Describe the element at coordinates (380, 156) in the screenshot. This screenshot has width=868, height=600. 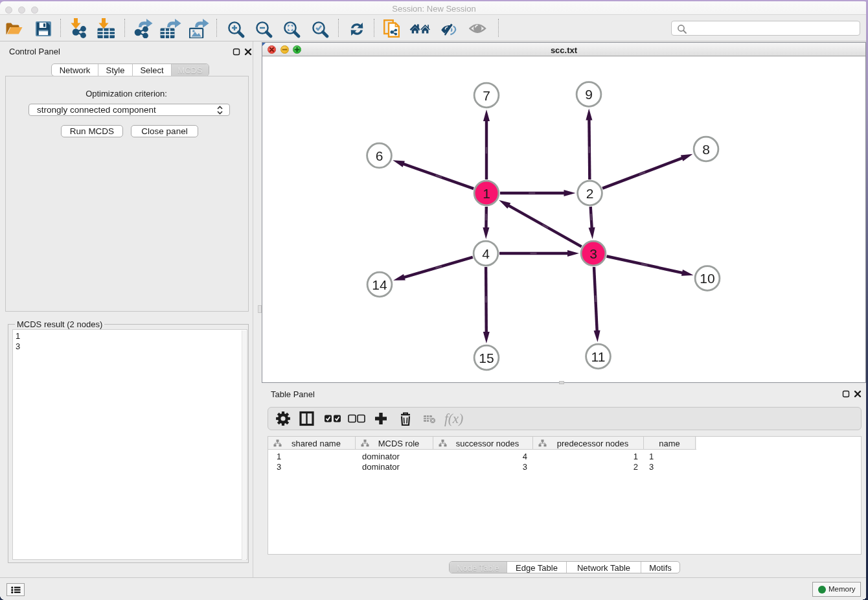
I see `svg-text: 6` at that location.